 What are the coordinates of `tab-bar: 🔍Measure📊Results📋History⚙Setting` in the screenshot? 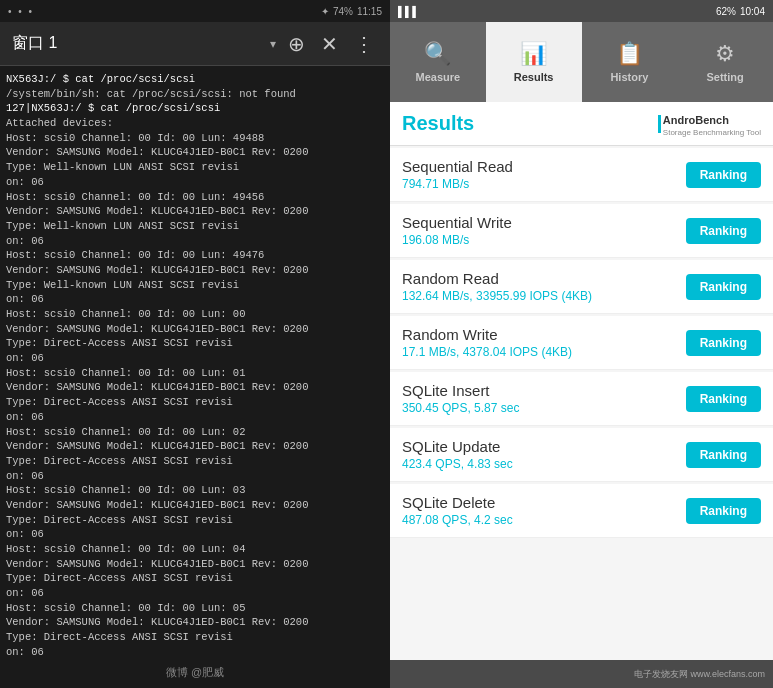 It's located at (582, 62).